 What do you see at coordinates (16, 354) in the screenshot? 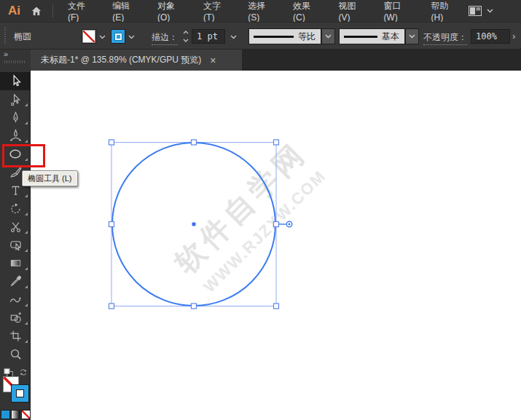
I see `magnifier-icon` at bounding box center [16, 354].